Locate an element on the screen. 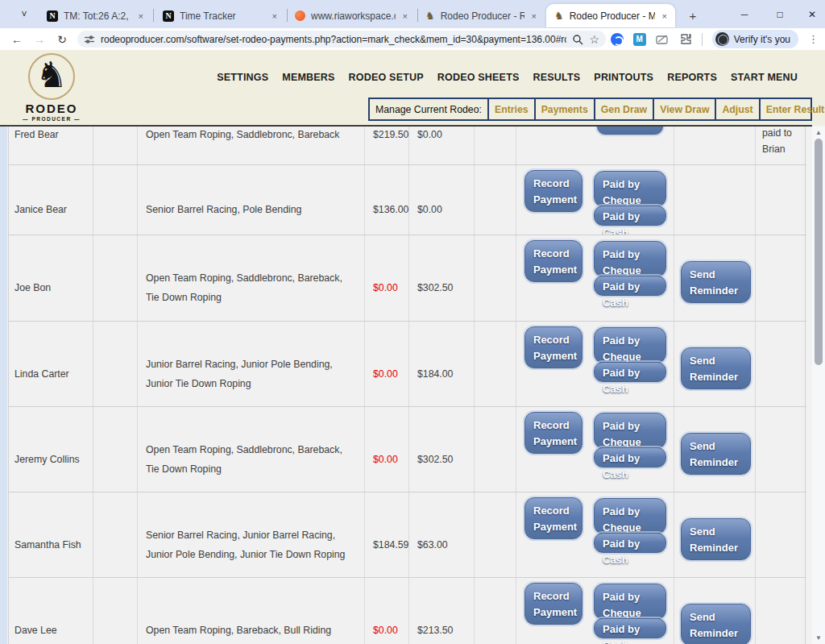 The height and width of the screenshot is (644, 825). nav-item-reports: REPORTS is located at coordinates (692, 77).